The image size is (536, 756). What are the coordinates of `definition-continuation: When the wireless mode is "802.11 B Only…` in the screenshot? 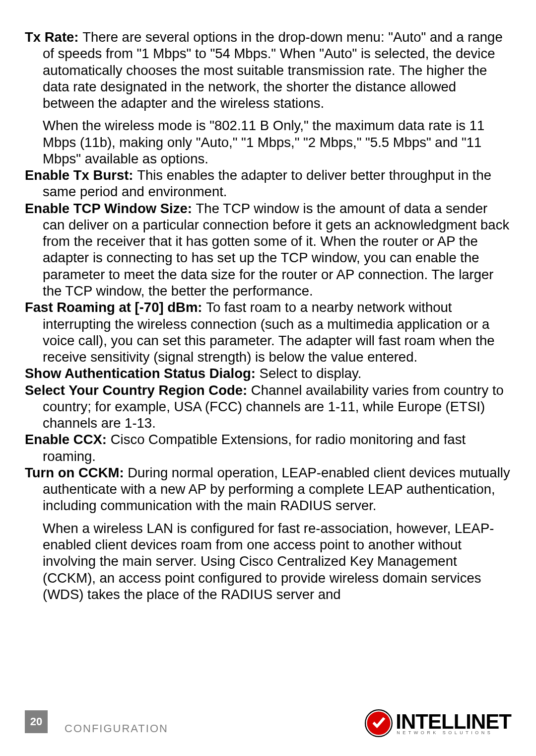 It's located at (268, 142).